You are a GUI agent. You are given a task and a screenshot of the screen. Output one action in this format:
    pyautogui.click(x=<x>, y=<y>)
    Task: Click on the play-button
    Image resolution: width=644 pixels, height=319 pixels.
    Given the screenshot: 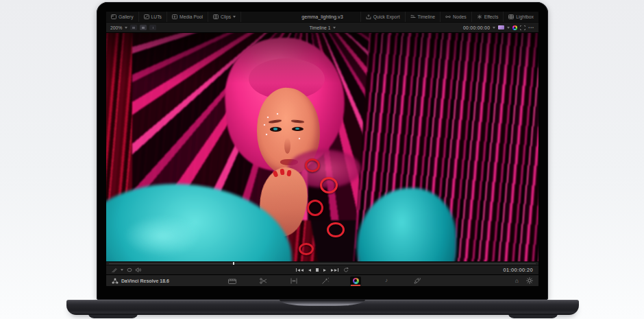 What is the action you would take?
    pyautogui.click(x=325, y=270)
    